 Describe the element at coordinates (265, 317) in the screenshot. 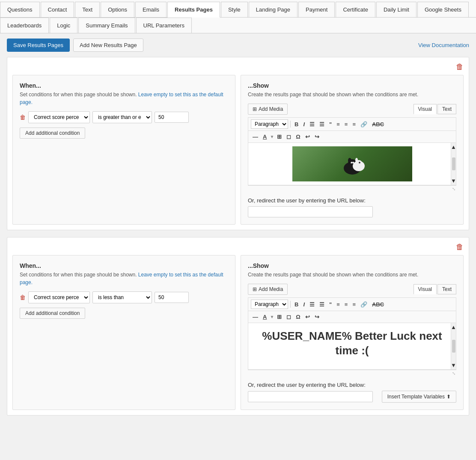

I see `color-btn-2: A` at that location.